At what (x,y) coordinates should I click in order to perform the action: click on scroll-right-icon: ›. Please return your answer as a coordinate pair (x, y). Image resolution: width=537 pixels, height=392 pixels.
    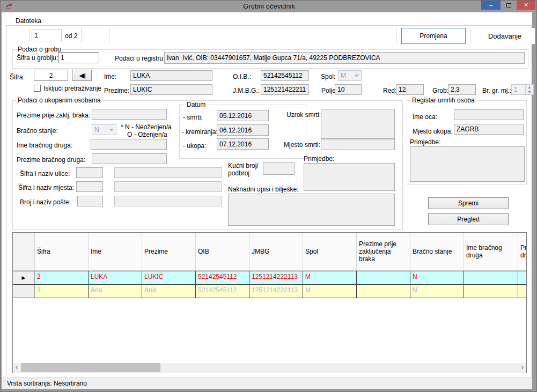
    Looking at the image, I should click on (523, 367).